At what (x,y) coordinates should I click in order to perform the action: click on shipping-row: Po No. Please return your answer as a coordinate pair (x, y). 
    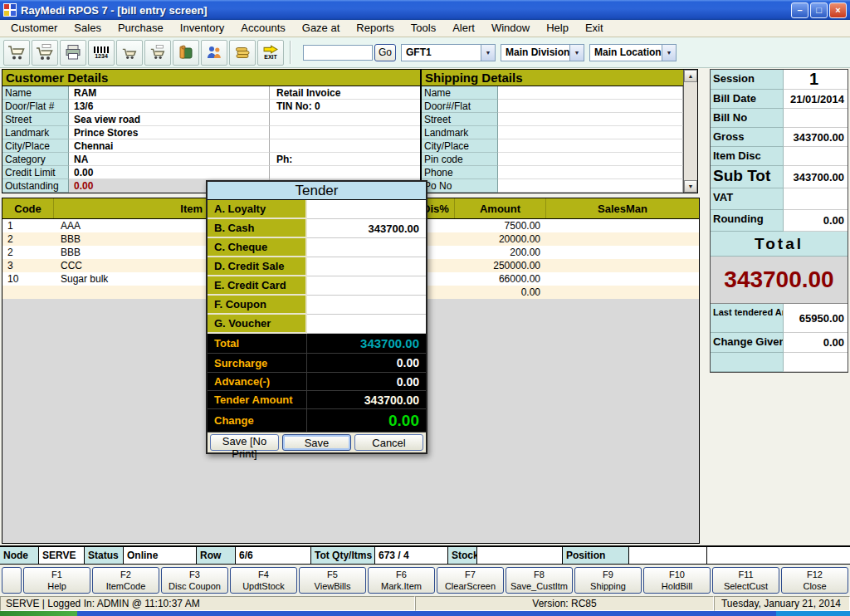
    Looking at the image, I should click on (553, 186).